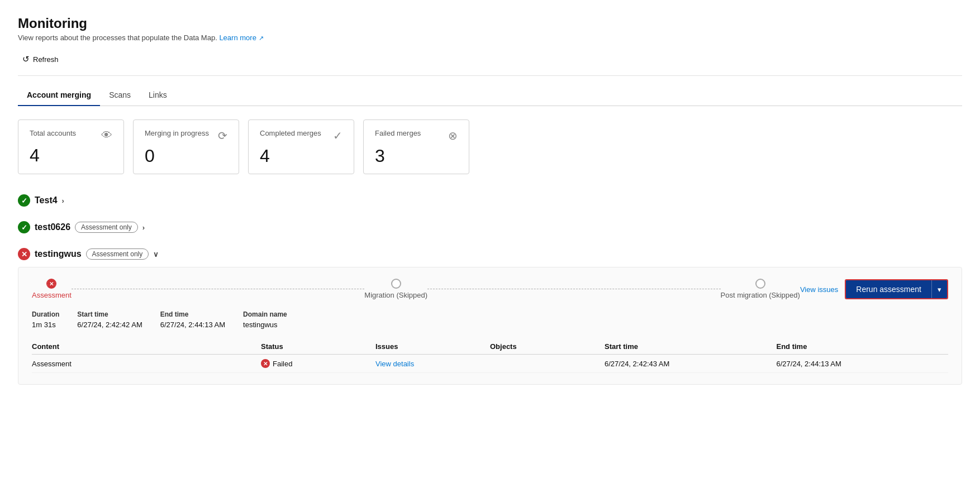  What do you see at coordinates (318, 364) in the screenshot?
I see `row-status: ✕ Failed` at bounding box center [318, 364].